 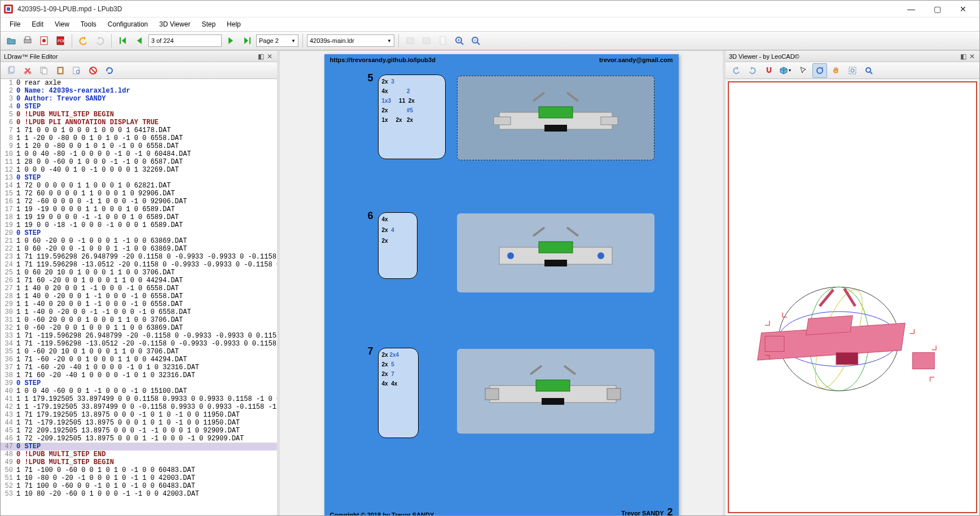 What do you see at coordinates (139, 304) in the screenshot?
I see `code-line: 291 1 -40 0 20 0 0 1 -1 0 0 0 -1 0 6558.…` at bounding box center [139, 304].